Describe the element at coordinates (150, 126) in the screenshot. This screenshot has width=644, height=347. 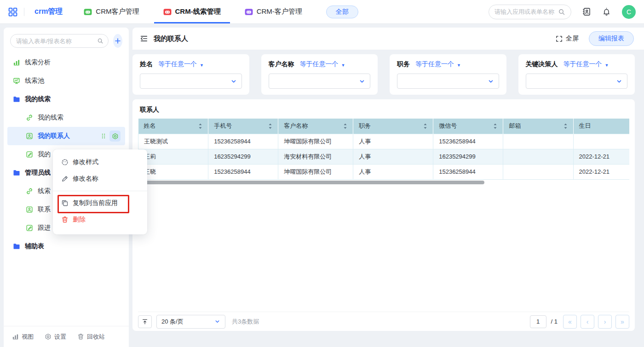
I see `column-label: 姓名` at that location.